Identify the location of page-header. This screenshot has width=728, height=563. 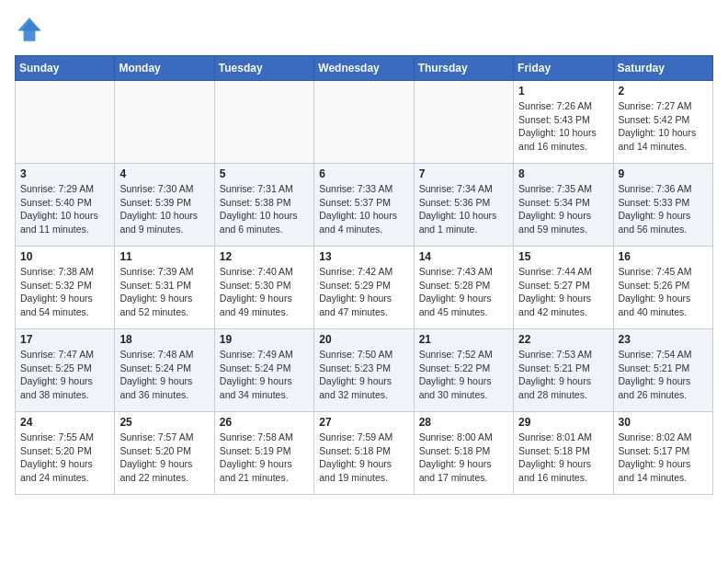
(364, 29).